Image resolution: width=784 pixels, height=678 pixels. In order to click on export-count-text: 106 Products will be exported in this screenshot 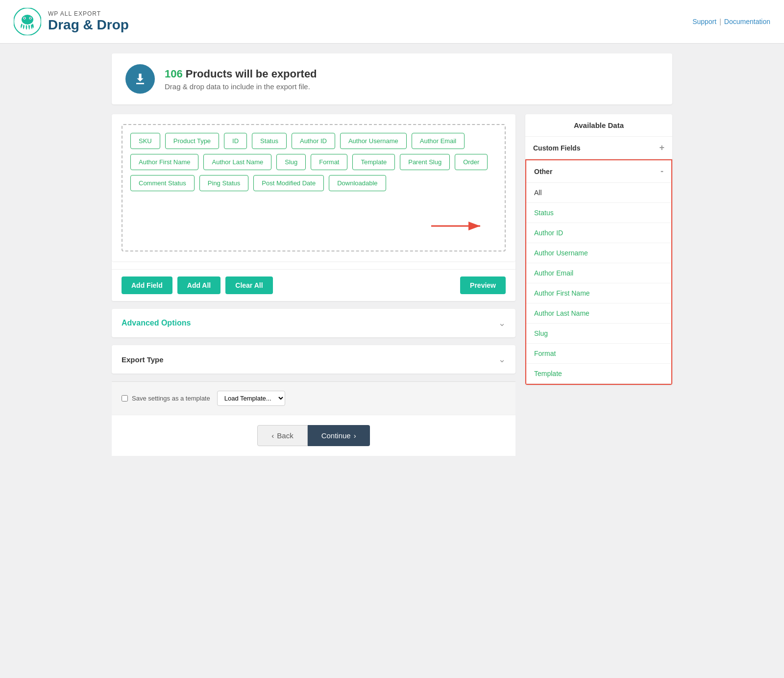, I will do `click(241, 74)`.